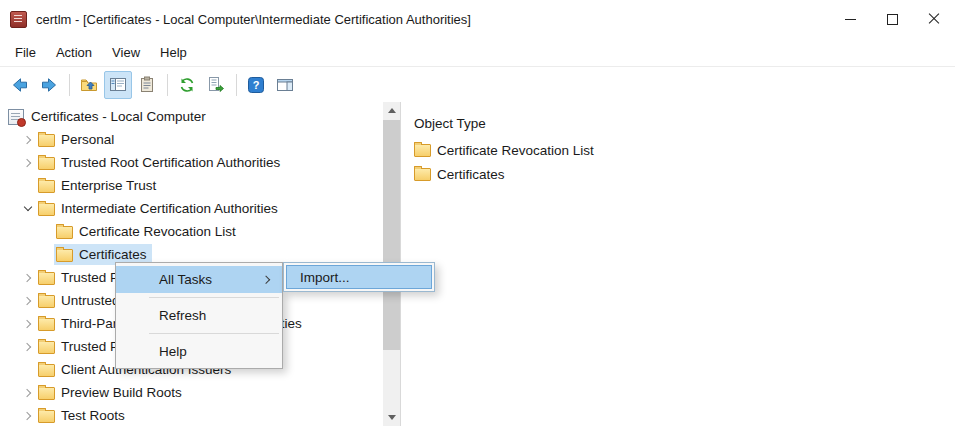 Image resolution: width=955 pixels, height=426 pixels. I want to click on context-submenu: Import..., so click(359, 277).